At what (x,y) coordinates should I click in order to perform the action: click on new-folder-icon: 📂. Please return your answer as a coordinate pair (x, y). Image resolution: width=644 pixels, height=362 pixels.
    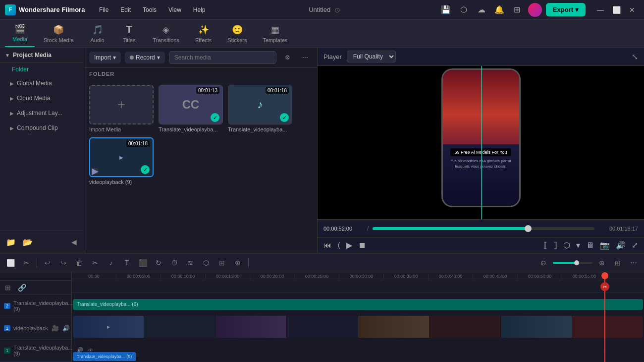
    Looking at the image, I should click on (28, 242).